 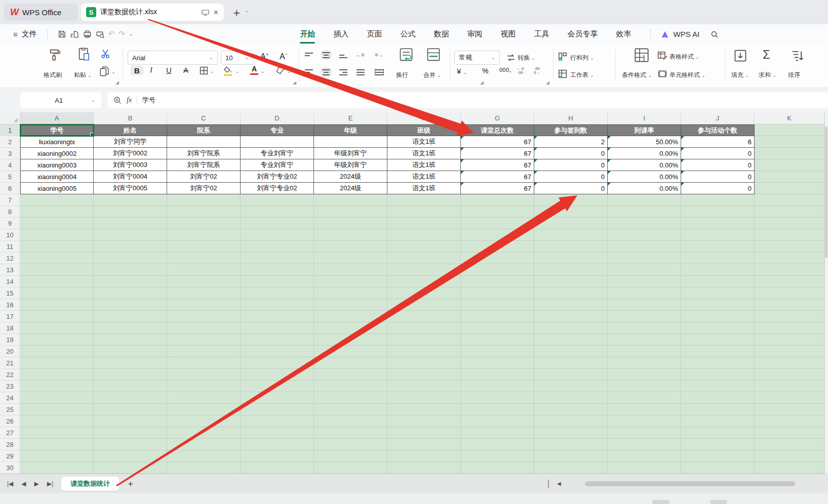 What do you see at coordinates (790, 131) in the screenshot?
I see `cell-K1` at bounding box center [790, 131].